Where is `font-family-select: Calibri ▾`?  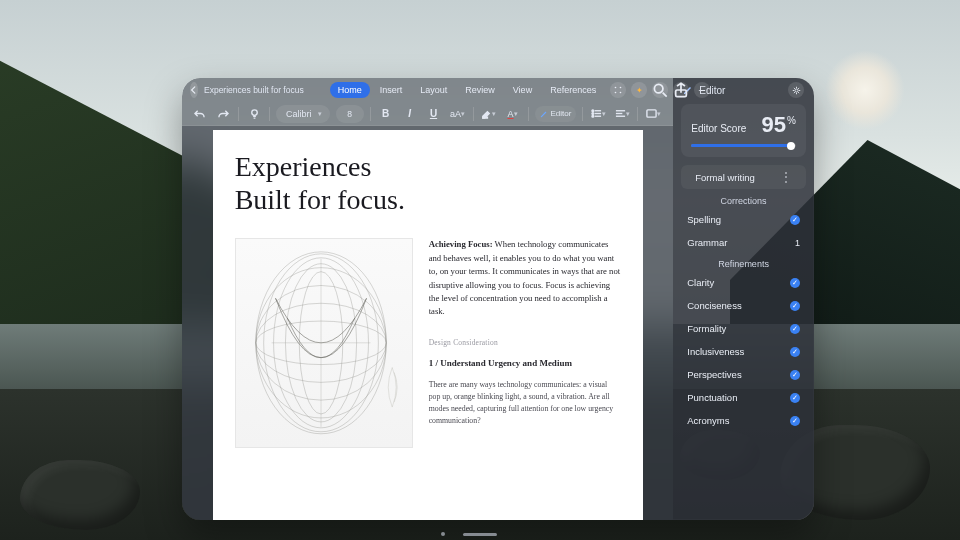
font-family-select: Calibri ▾ is located at coordinates (303, 114).